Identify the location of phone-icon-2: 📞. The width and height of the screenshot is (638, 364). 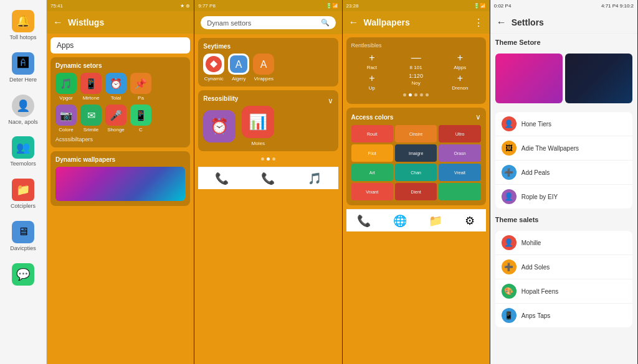
(222, 179).